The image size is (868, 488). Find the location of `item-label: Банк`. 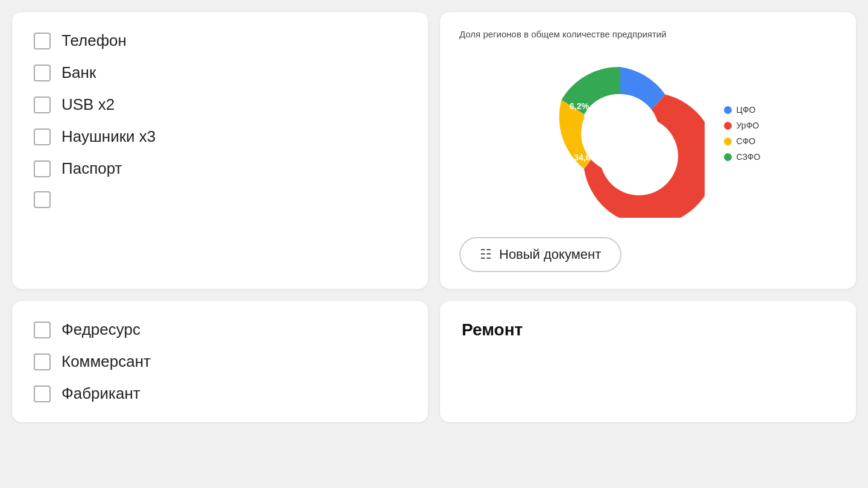

item-label: Банк is located at coordinates (78, 72).